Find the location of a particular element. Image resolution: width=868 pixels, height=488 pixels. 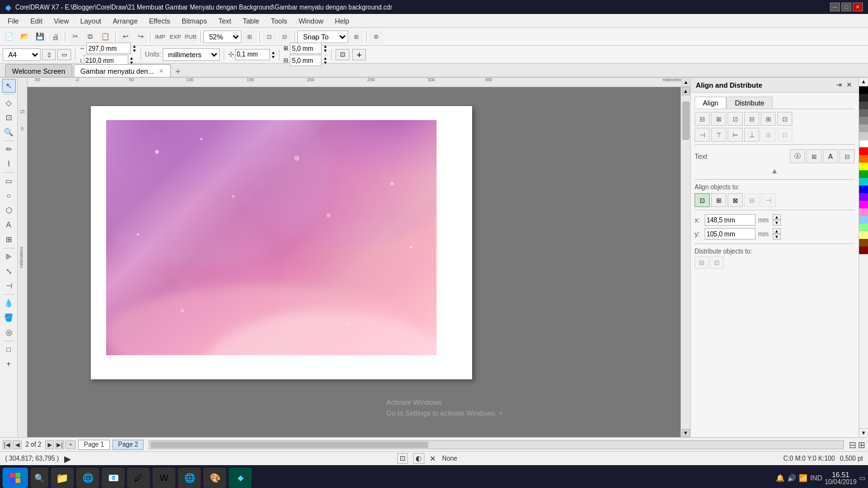

menu-view: View is located at coordinates (62, 21).